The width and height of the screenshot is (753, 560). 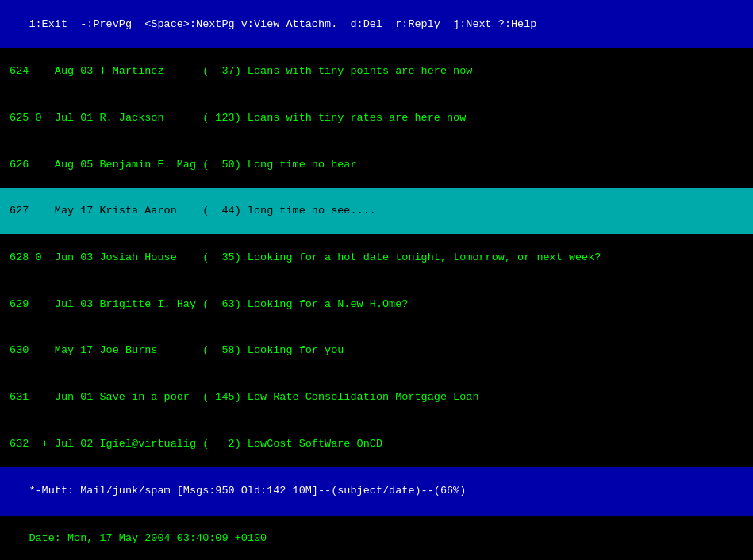 I want to click on email-row-632-text: 632 + Jul 02 Igiel@virtualig ( 2) LowCos…, so click(x=193, y=444).